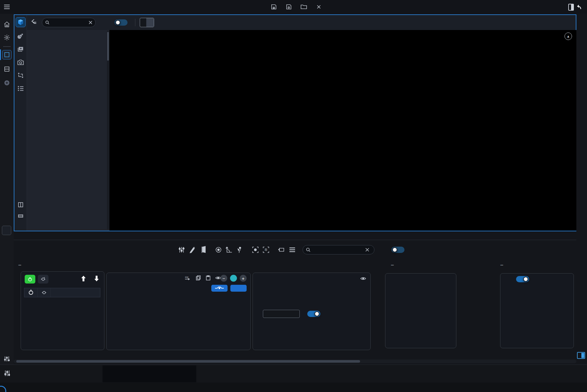 This screenshot has height=392, width=587. I want to click on sources-section-header, so click(295, 236).